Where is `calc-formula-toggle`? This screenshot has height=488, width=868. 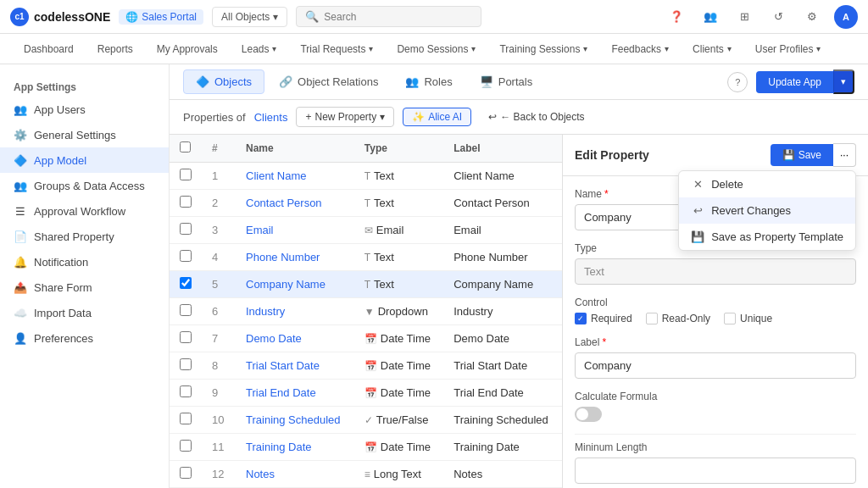 calc-formula-toggle is located at coordinates (588, 414).